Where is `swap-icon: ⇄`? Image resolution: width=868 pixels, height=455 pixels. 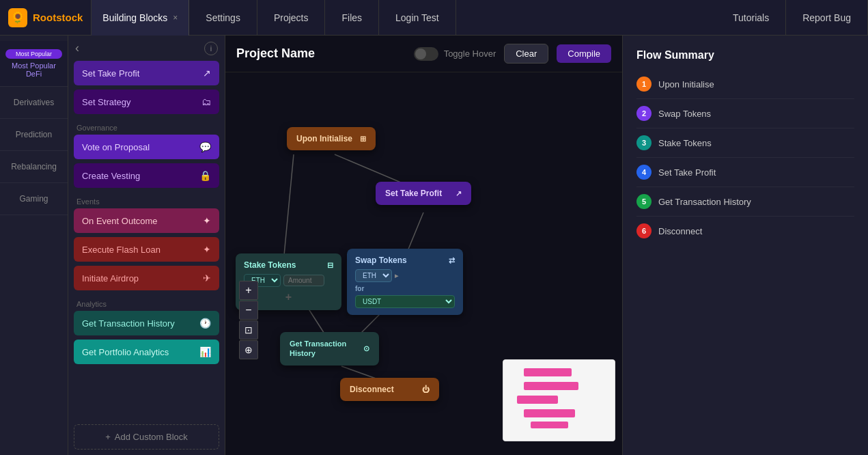
swap-icon: ⇄ is located at coordinates (452, 261).